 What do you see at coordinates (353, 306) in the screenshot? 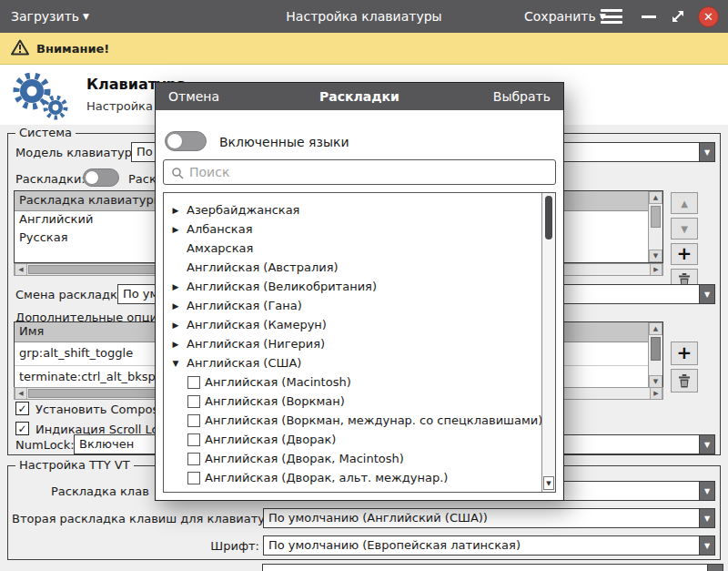
I see `language-group-row: ▶Английская (Гана)` at bounding box center [353, 306].